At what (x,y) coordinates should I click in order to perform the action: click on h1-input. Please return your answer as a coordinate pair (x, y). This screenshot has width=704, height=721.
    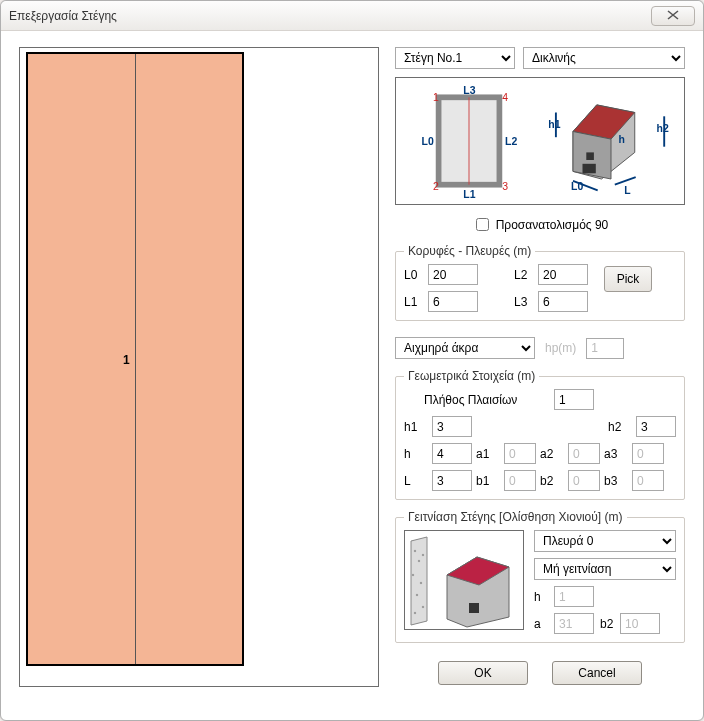
    Looking at the image, I should click on (452, 426).